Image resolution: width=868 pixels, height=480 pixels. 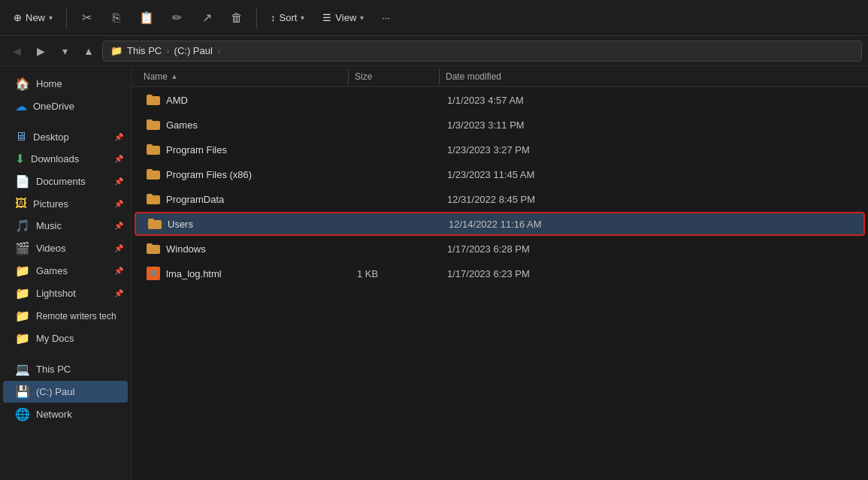 I want to click on table-row: Users 12/14/2022 11:16 AM, so click(x=500, y=224).